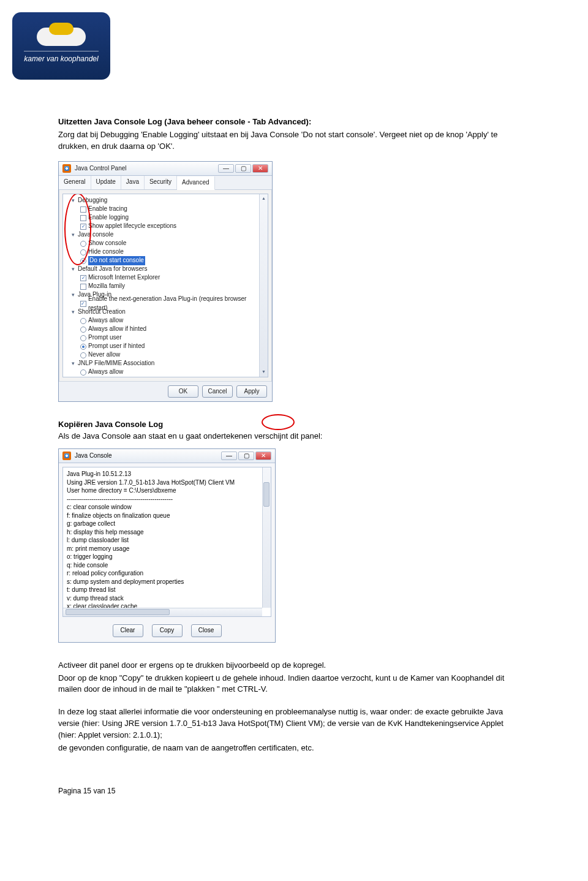 The image size is (588, 881). I want to click on window-titlebar: Java Control Panel — ▢ ✕, so click(165, 169).